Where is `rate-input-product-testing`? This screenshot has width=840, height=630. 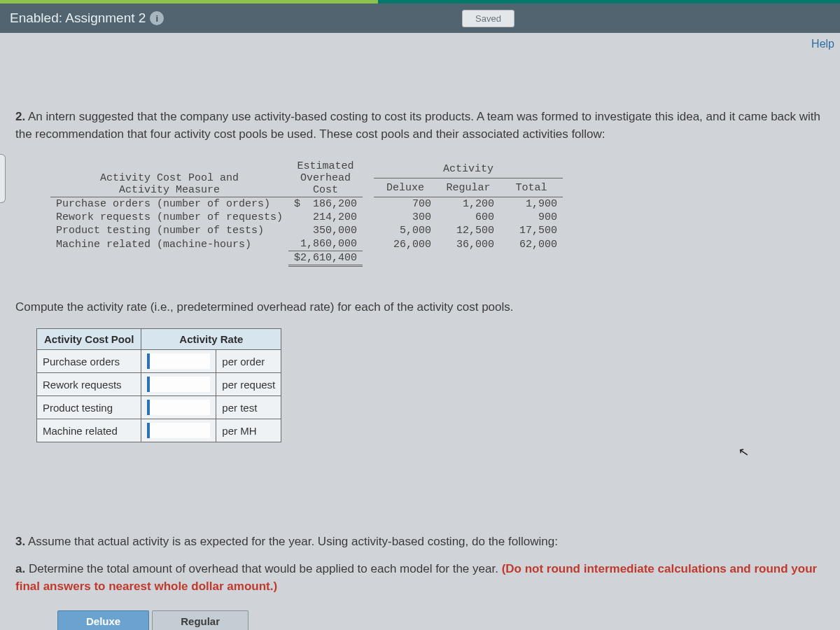 rate-input-product-testing is located at coordinates (178, 407).